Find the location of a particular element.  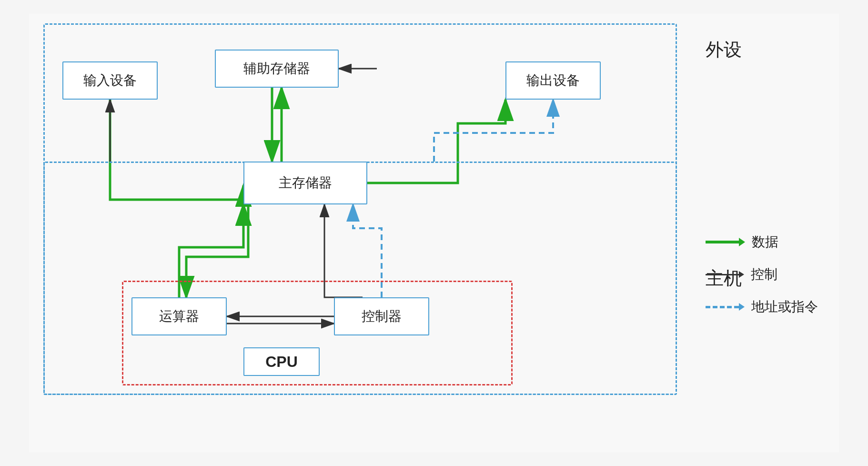

aux-storage-label: 辅助存储器 is located at coordinates (277, 69).